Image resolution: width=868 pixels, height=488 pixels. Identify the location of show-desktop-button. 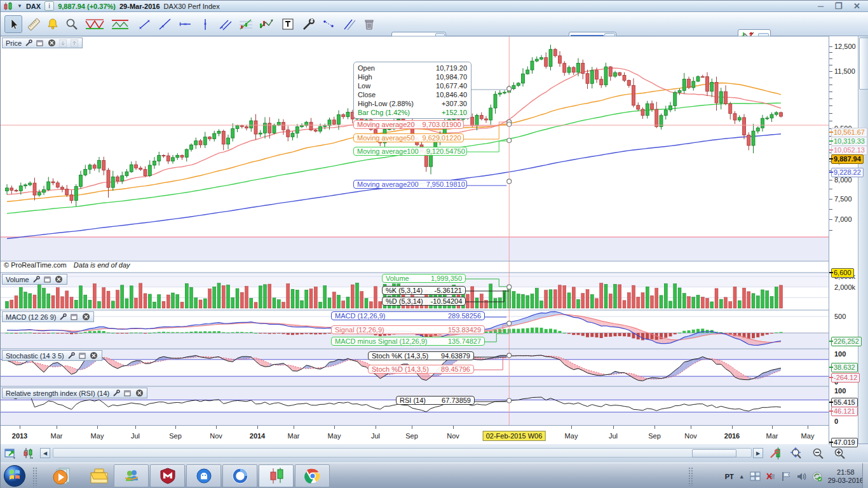
(865, 475).